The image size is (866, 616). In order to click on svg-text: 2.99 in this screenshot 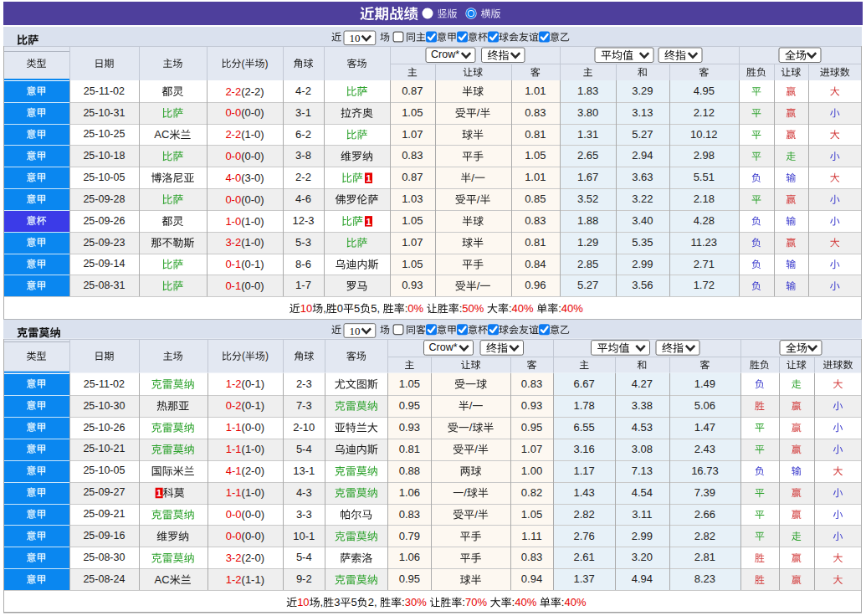, I will do `click(643, 536)`.